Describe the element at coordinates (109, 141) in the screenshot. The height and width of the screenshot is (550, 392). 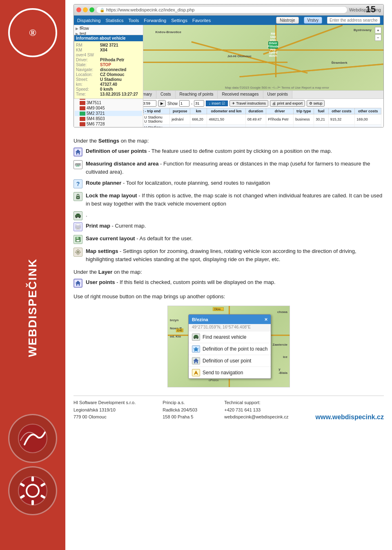
I see `settings-bold: Settings` at that location.